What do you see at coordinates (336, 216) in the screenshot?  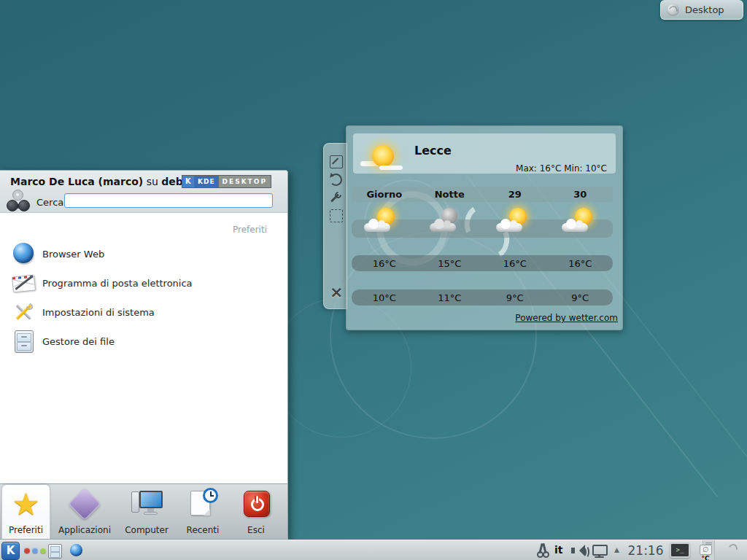 I see `maximize-icon` at bounding box center [336, 216].